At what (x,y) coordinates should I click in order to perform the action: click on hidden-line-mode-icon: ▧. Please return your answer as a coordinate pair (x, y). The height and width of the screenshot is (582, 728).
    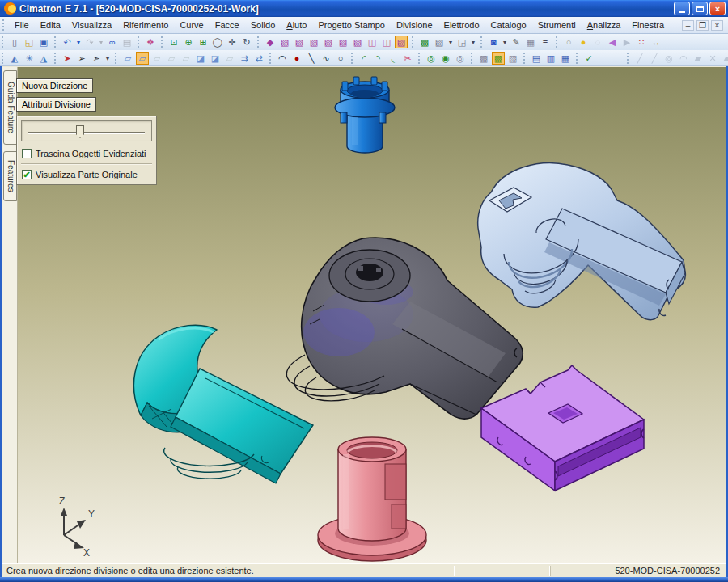
    Looking at the image, I should click on (299, 42).